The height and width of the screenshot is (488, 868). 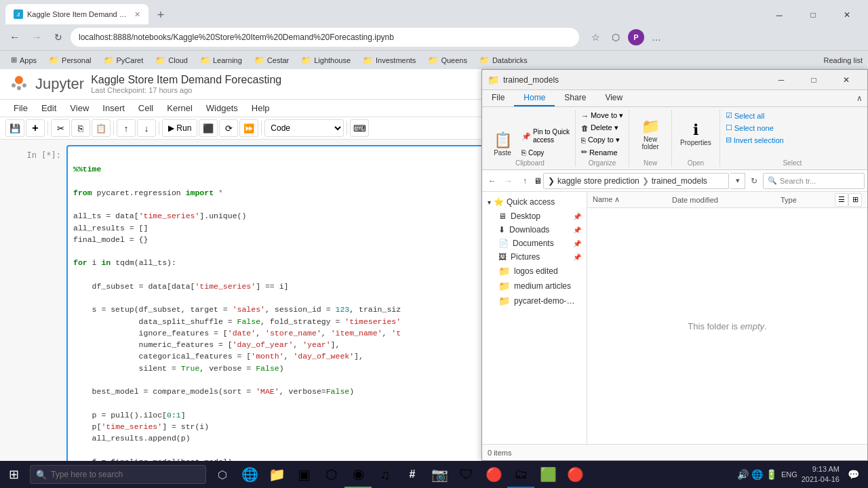 What do you see at coordinates (534, 271) in the screenshot?
I see `sidebar-item-logos: 📁 logos edited` at bounding box center [534, 271].